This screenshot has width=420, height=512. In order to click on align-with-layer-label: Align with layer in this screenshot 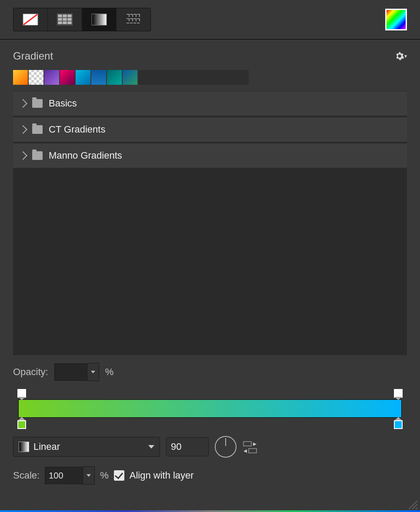, I will do `click(162, 475)`.